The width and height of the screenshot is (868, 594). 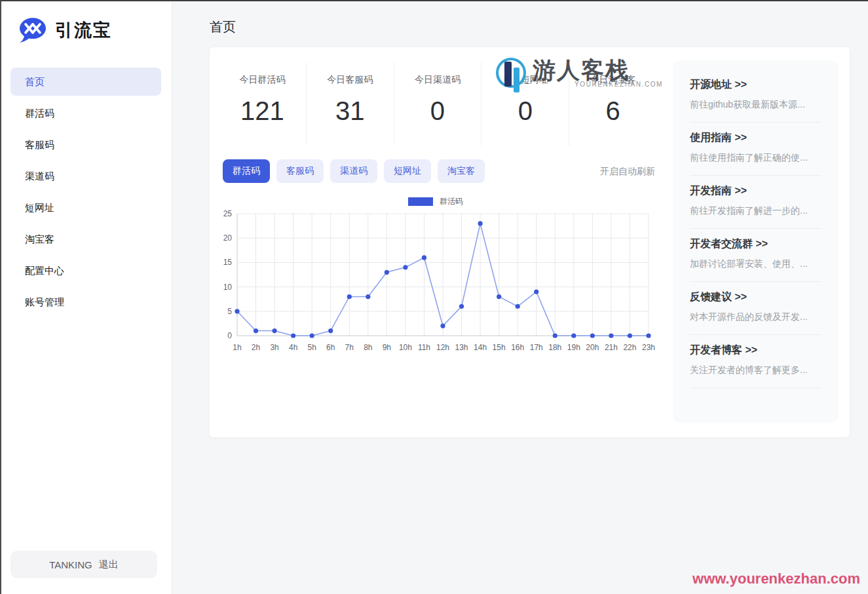 What do you see at coordinates (350, 80) in the screenshot?
I see `stat-label: 今日客服码` at bounding box center [350, 80].